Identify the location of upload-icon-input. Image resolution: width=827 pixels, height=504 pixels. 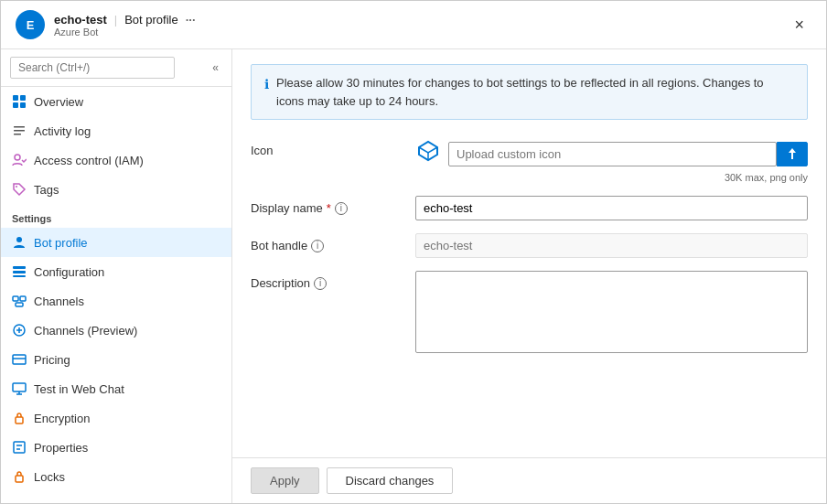
(613, 154).